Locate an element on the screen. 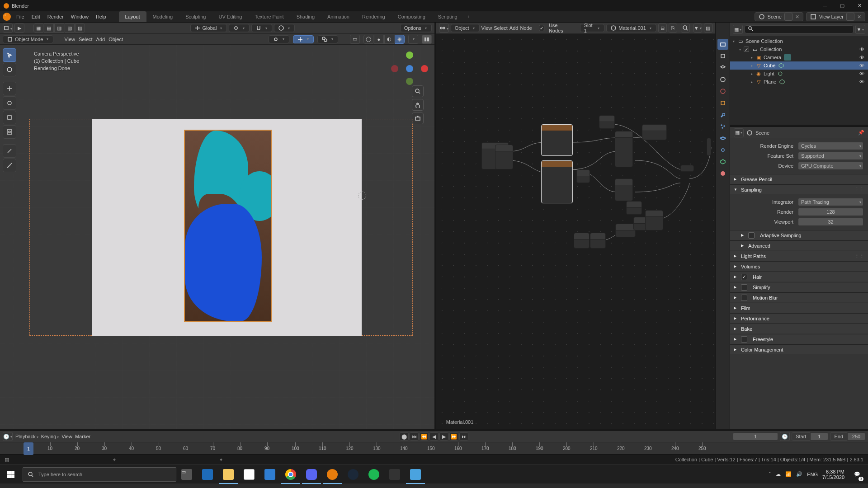 The image size is (868, 488). task-store is located at coordinates (249, 474).